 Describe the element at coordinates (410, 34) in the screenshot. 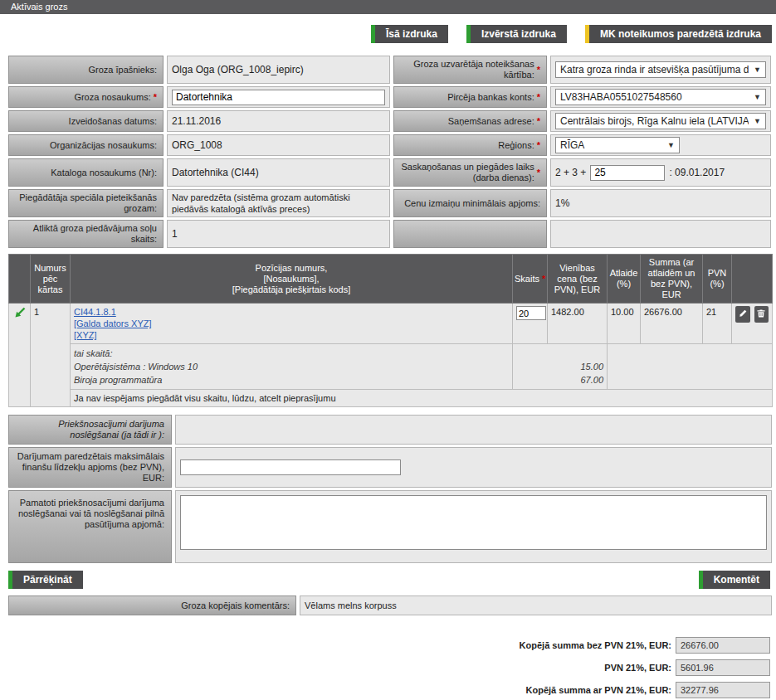

I see `short-print-button: Īsā izdruka` at that location.